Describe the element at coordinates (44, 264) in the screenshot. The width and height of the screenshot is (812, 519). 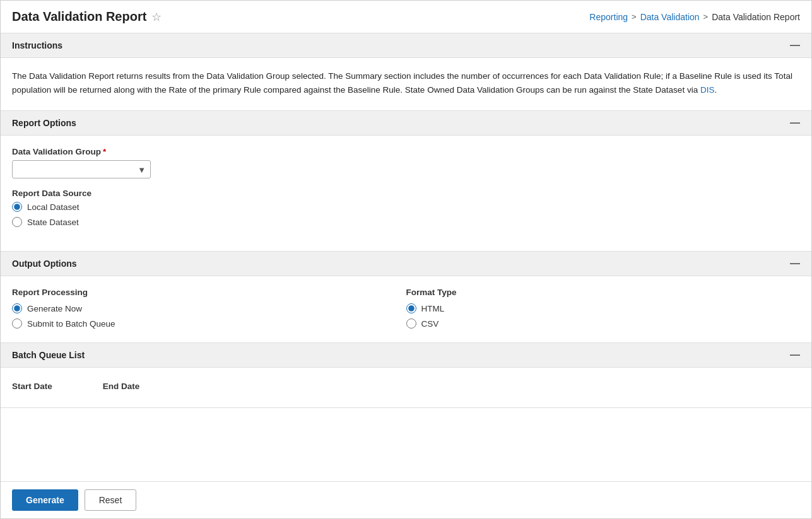
I see `output-options-title: Output Options` at that location.